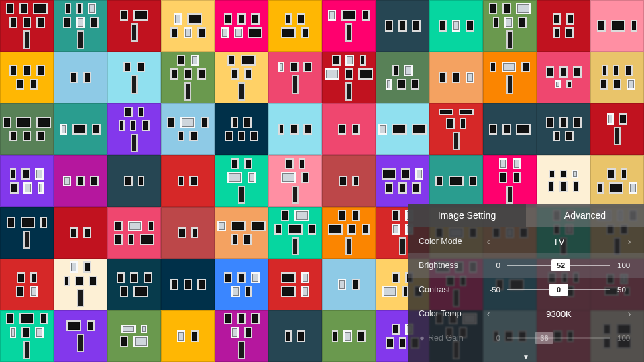 This screenshot has height=362, width=644. Describe the element at coordinates (526, 215) in the screenshot. I see `osd-tabs: Image Setting Advanced` at that location.